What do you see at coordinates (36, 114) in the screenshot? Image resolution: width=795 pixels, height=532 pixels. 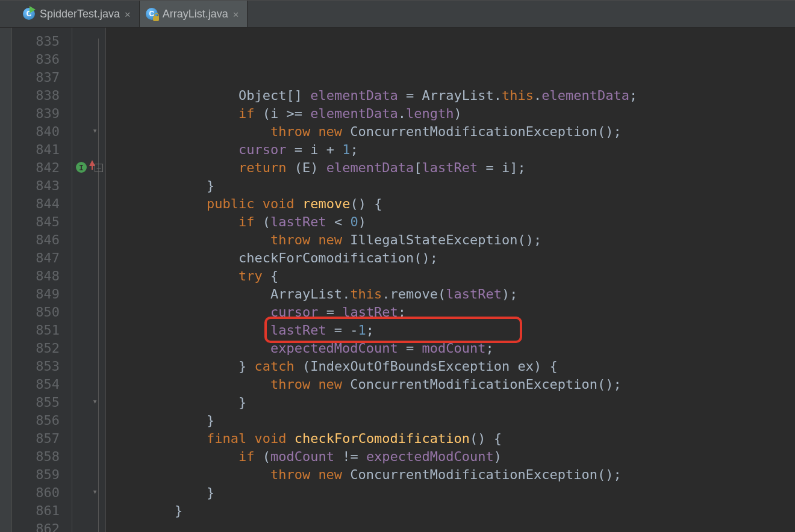 I see `line-number: 839` at bounding box center [36, 114].